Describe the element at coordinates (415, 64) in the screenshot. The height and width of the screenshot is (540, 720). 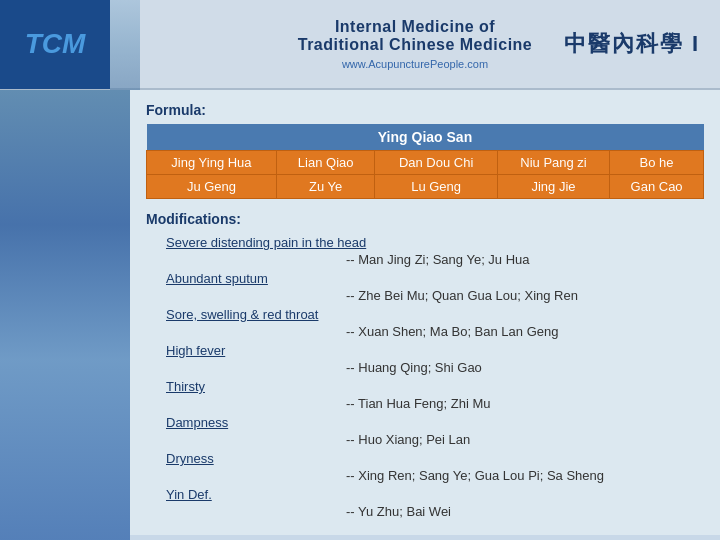
I see `header-url: www.AcupuncturePeople.com` at that location.